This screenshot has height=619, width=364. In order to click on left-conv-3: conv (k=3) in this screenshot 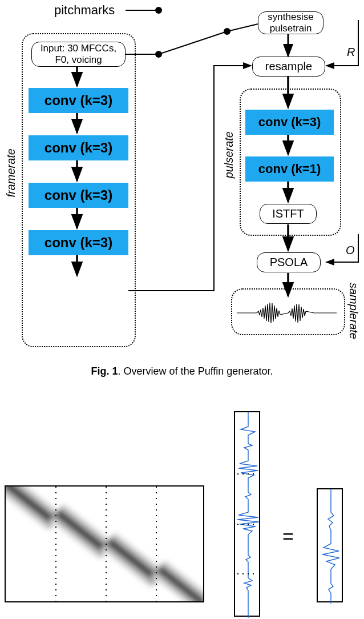, I will do `click(79, 195)`.